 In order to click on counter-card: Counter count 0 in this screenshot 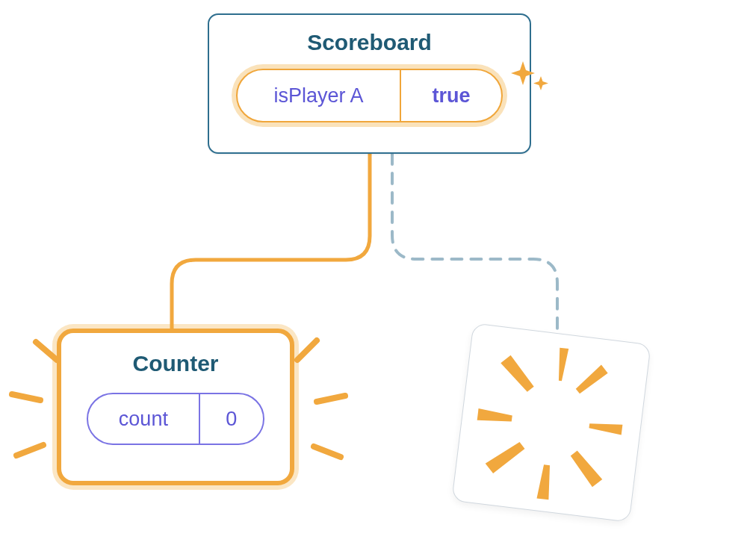, I will do `click(176, 407)`.